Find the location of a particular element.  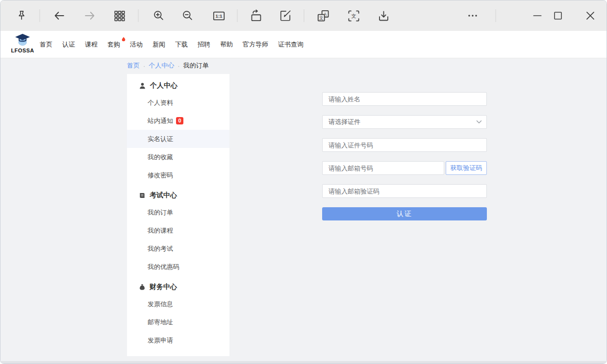

breadcrumb-current-page: 我的订单 is located at coordinates (196, 66).